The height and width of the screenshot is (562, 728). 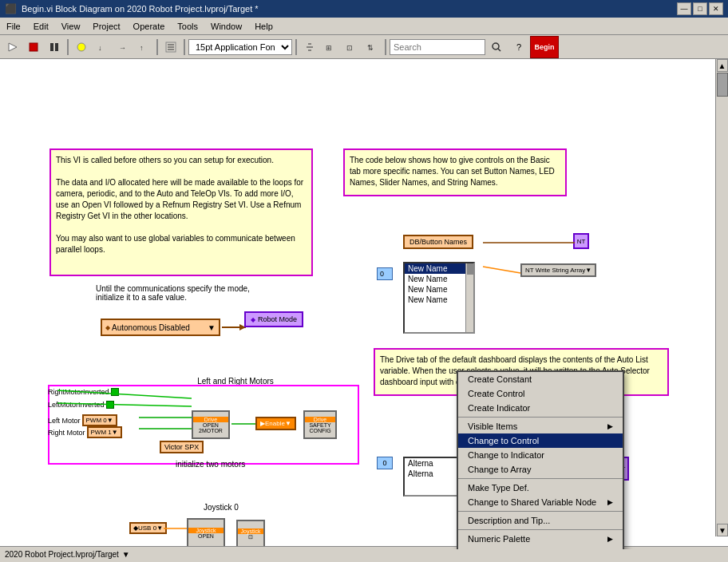 What do you see at coordinates (62, 554) in the screenshot?
I see `status-text: 2020 Robot Project.lvproj/Target` at bounding box center [62, 554].